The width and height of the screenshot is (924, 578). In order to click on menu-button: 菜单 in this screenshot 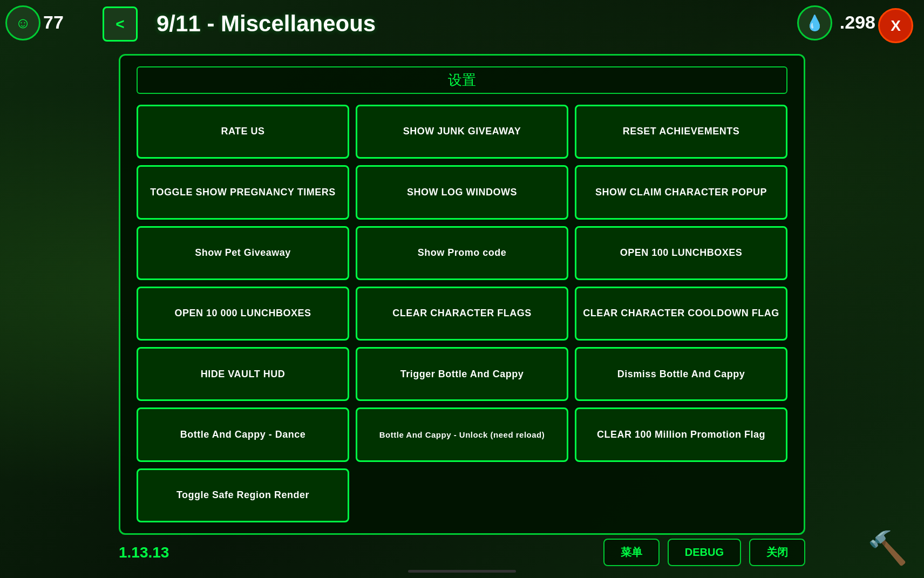, I will do `click(631, 553)`.